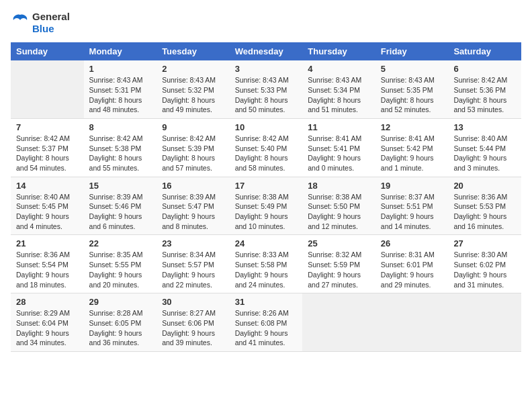 Image resolution: width=532 pixels, height=411 pixels. Describe the element at coordinates (266, 153) in the screenshot. I see `day-info: Sunrise: 8:42 AMSunset: 5:40 PMDaylight:…` at that location.